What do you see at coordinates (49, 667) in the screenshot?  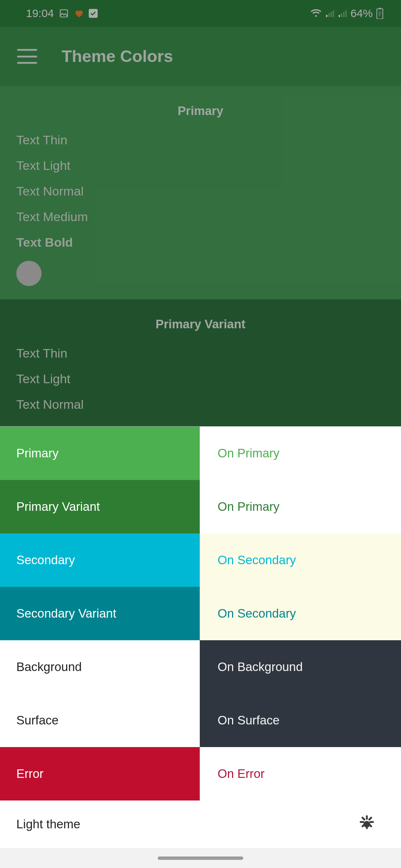 I see `palette-label: Background` at bounding box center [49, 667].